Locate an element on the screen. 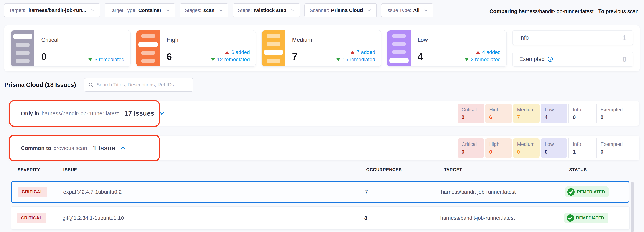 This screenshot has width=644, height=232. medium-count-pill: Medium 0 is located at coordinates (526, 148).